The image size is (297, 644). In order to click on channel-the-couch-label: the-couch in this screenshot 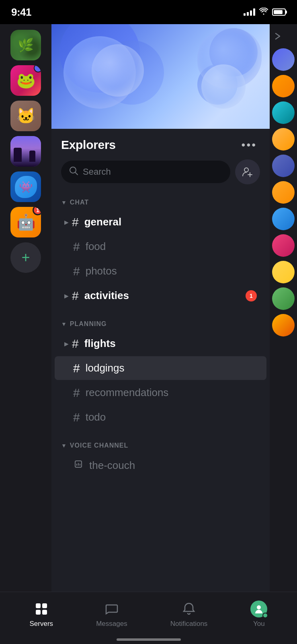, I will do `click(112, 465)`.